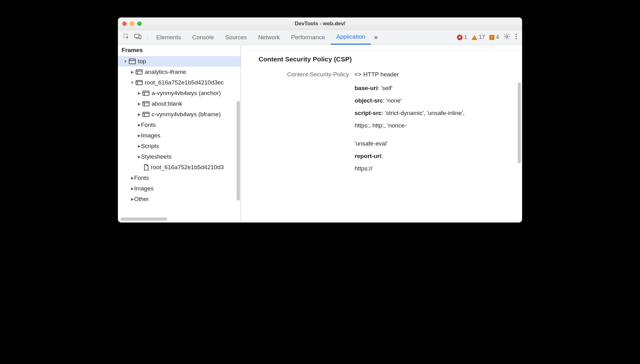 This screenshot has width=640, height=364. I want to click on tree-item-frame: analytics-iframe, so click(179, 72).